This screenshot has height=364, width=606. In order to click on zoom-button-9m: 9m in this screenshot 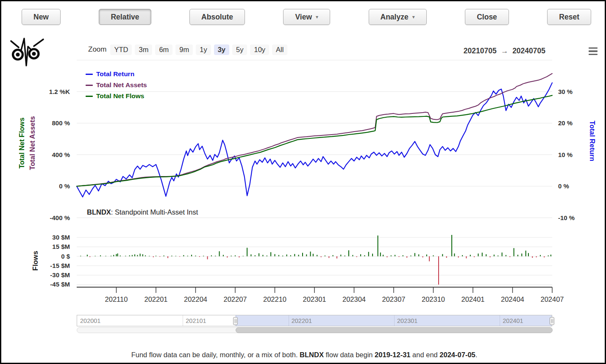, I will do `click(184, 50)`.